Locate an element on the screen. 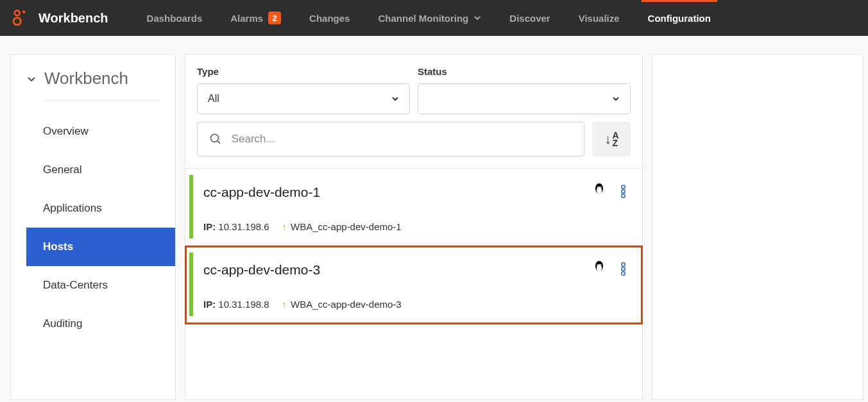  filter-status-label: Status is located at coordinates (524, 72).